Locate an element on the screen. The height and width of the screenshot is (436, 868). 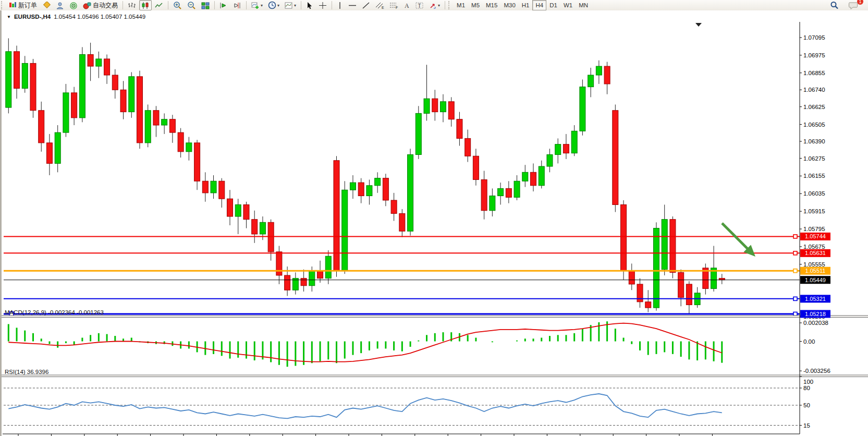
market-button is located at coordinates (46, 5).